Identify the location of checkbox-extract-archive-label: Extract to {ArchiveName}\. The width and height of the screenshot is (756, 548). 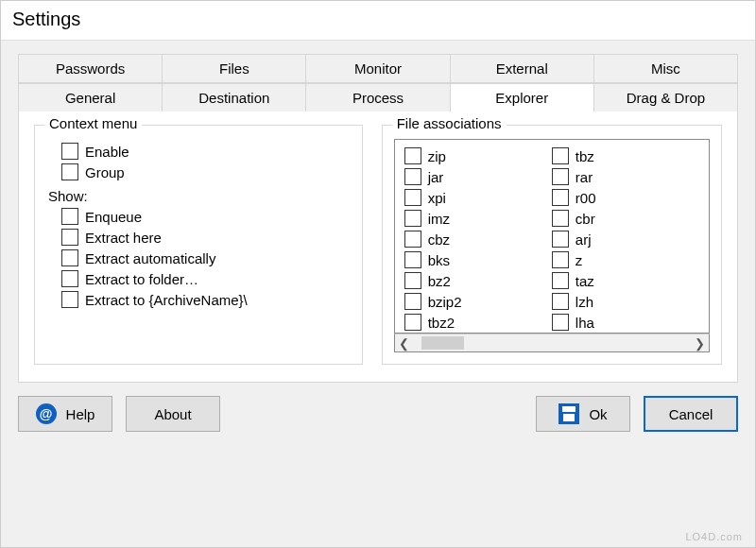
(166, 300).